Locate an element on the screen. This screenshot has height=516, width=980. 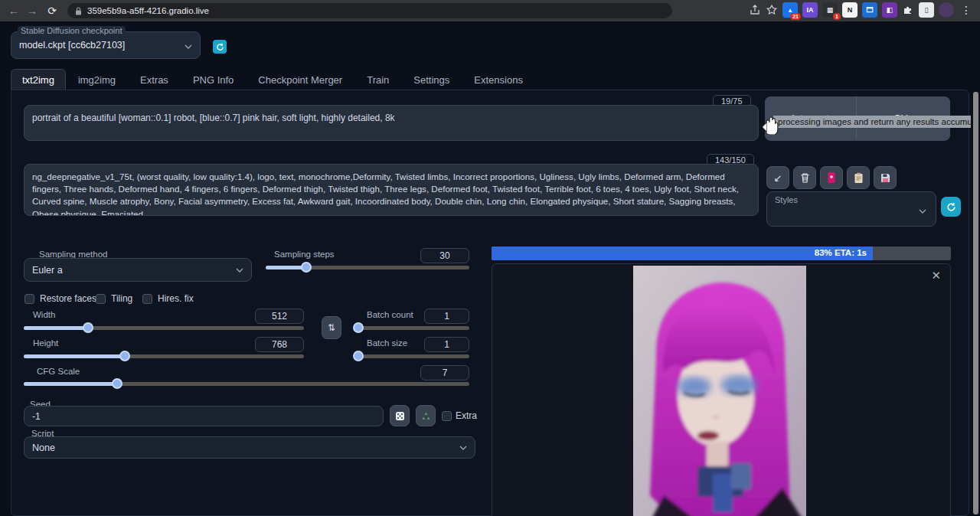
interrupt-tooltip: processing images and return any results… is located at coordinates (872, 122).